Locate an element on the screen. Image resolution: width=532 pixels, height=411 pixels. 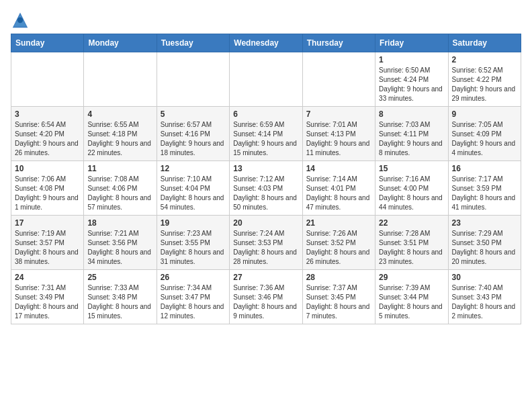
calendar-cell: 26Sunrise: 7:34 AMSunset: 3:47 PMDayligh… is located at coordinates (193, 297).